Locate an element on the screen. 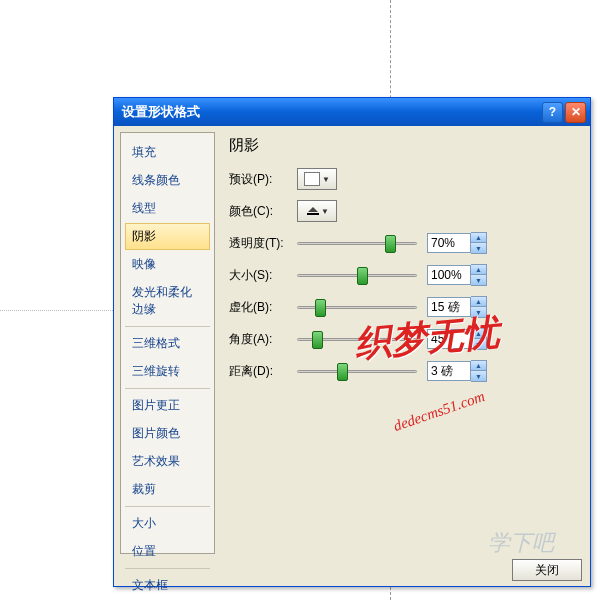 Image resolution: width=612 pixels, height=600 pixels. param-label: 距离(D): is located at coordinates (263, 372).